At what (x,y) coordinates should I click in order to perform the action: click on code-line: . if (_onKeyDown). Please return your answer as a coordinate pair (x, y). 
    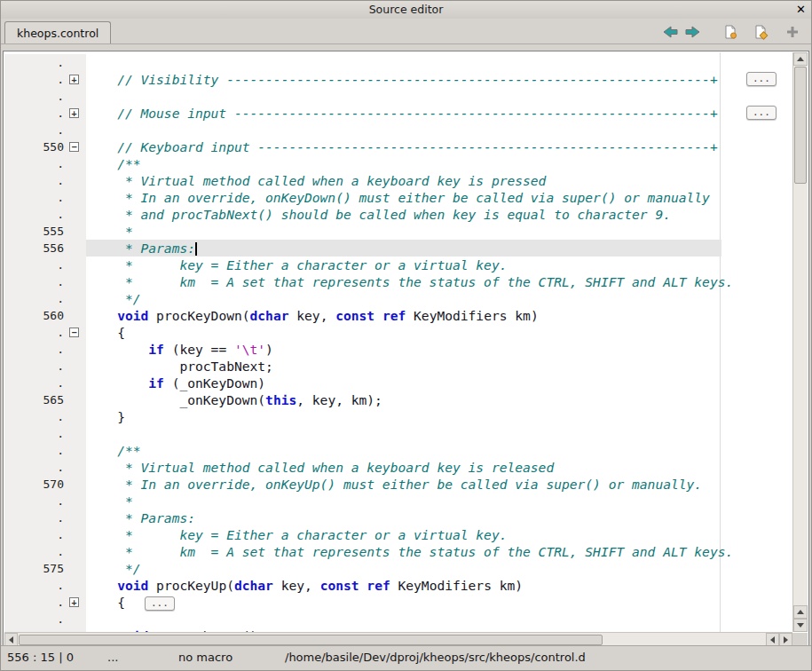
    Looking at the image, I should click on (398, 383).